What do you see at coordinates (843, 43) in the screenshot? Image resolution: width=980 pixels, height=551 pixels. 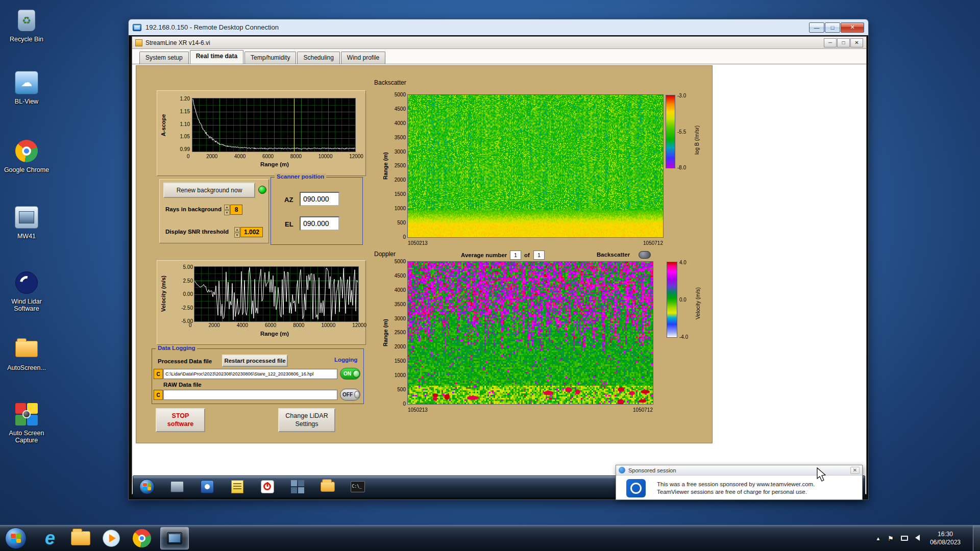 I see `app-maximize-button: □` at bounding box center [843, 43].